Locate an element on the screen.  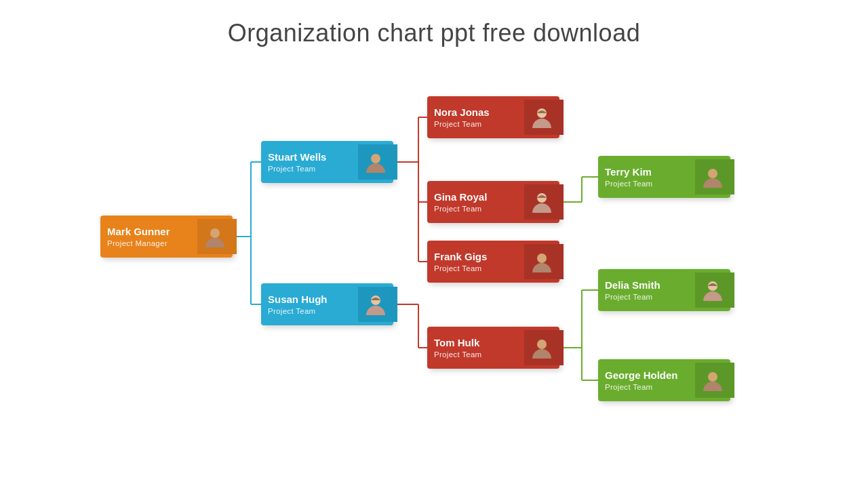
card-nora-text: Nora Jonas Project Team is located at coordinates (476, 117).